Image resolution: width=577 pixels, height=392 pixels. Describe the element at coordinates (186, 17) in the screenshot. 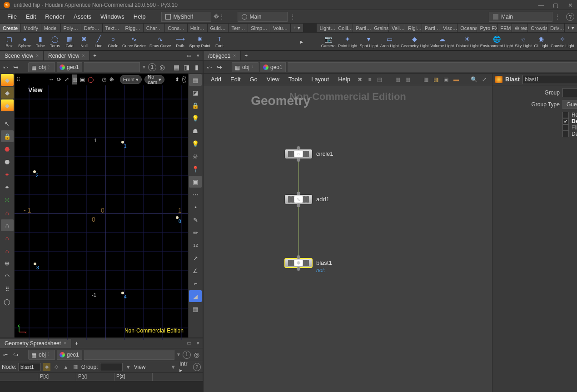

I see `shelf-selector-left: MyShelf` at that location.